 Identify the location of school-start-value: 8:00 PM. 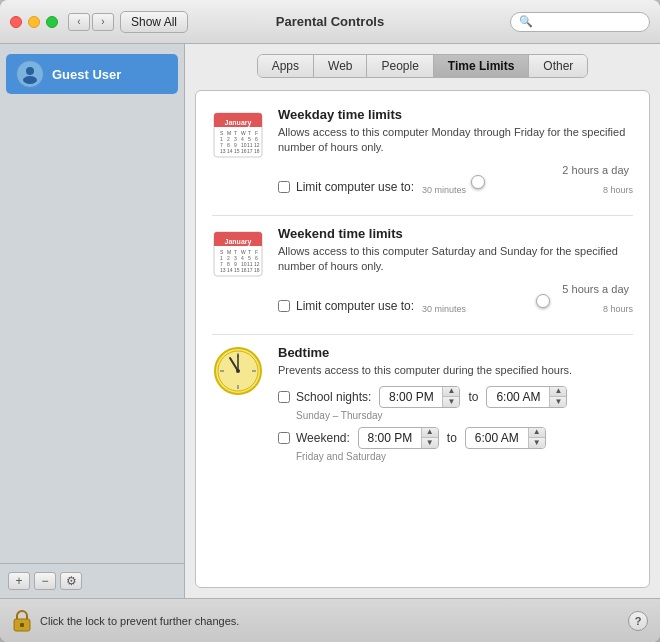
(411, 397).